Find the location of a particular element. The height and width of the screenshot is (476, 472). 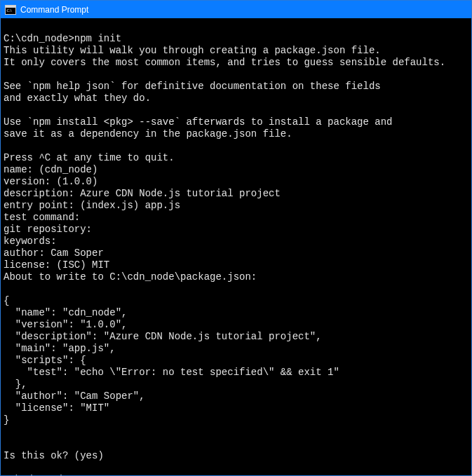

terminal-line: Use `npm install <pkg> --save` afterward… is located at coordinates (236, 122).